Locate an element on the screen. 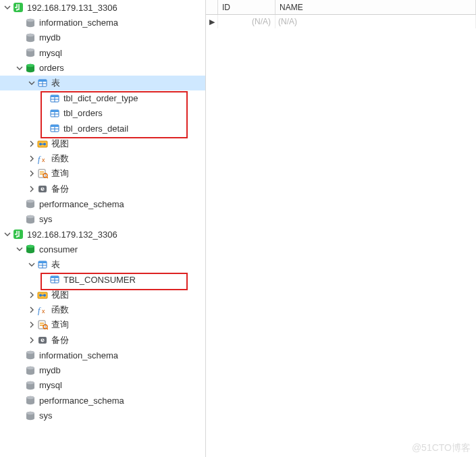 The width and height of the screenshot is (476, 457). tree-item: tbl_orders is located at coordinates (103, 113).